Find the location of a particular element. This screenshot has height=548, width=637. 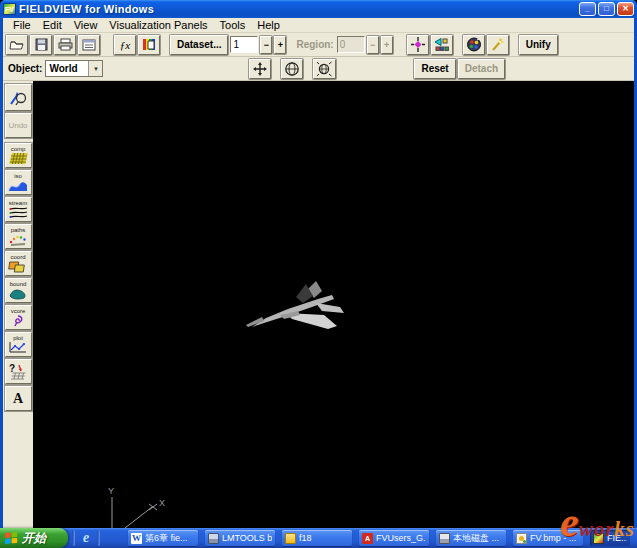

detach-button: Detach is located at coordinates (482, 69).